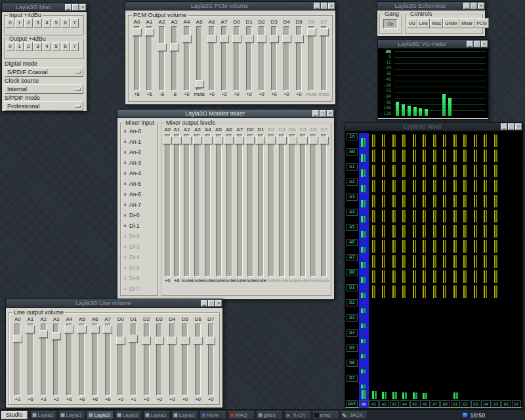 The width and height of the screenshot is (525, 420). Describe the element at coordinates (14, 415) in the screenshot. I see `workspace-button: Studio` at that location.